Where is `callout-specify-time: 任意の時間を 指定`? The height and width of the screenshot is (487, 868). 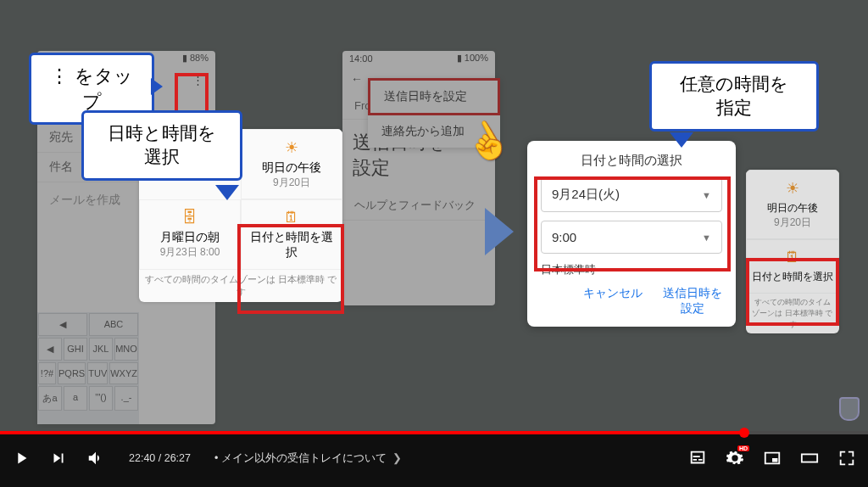 callout-specify-time: 任意の時間を 指定 is located at coordinates (734, 97).